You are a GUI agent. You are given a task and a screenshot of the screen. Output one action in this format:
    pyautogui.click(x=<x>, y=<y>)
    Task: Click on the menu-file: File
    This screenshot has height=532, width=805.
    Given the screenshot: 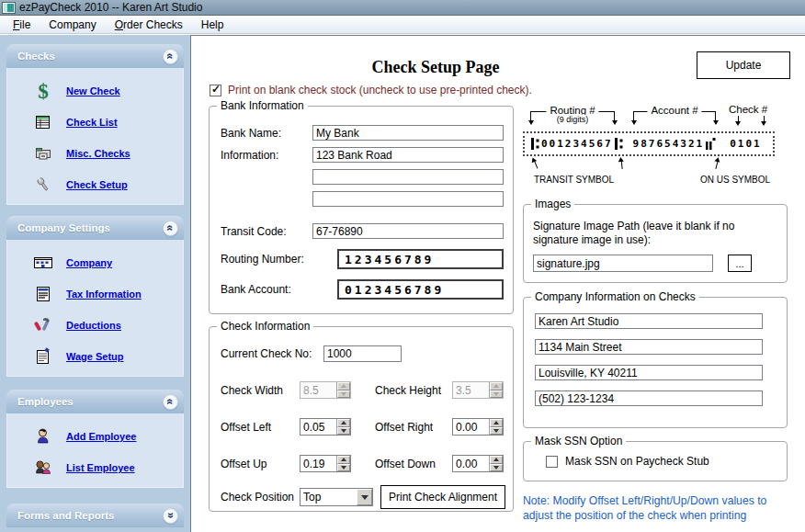 What is the action you would take?
    pyautogui.click(x=22, y=25)
    